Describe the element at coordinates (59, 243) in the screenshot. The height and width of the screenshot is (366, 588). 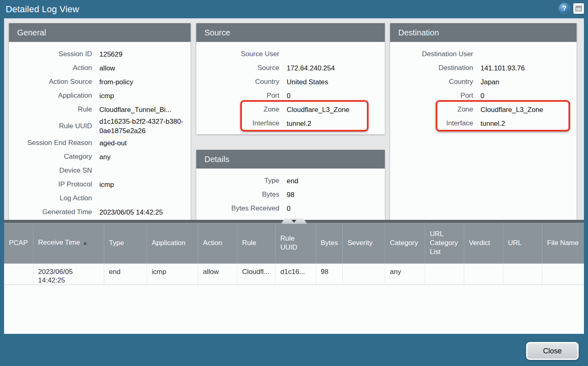
I see `column-header-label: Receive Time` at that location.